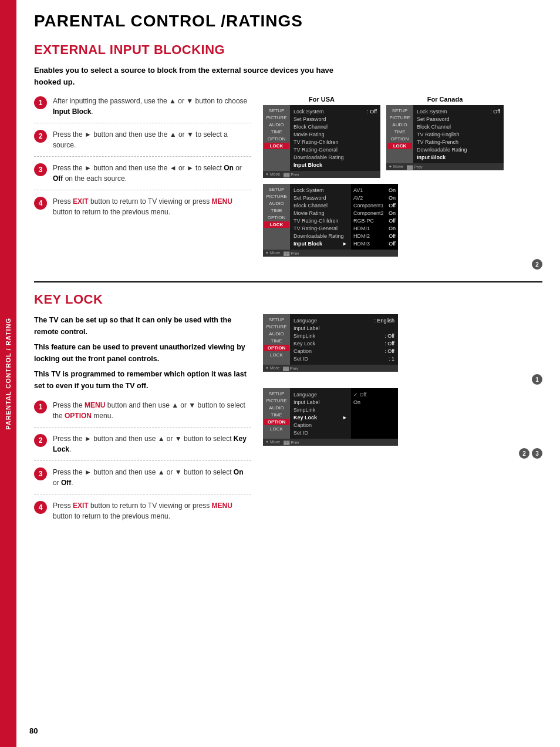 The height and width of the screenshot is (747, 560). I want to click on canada-menu-tv-english: TV Rating-English, so click(458, 134).